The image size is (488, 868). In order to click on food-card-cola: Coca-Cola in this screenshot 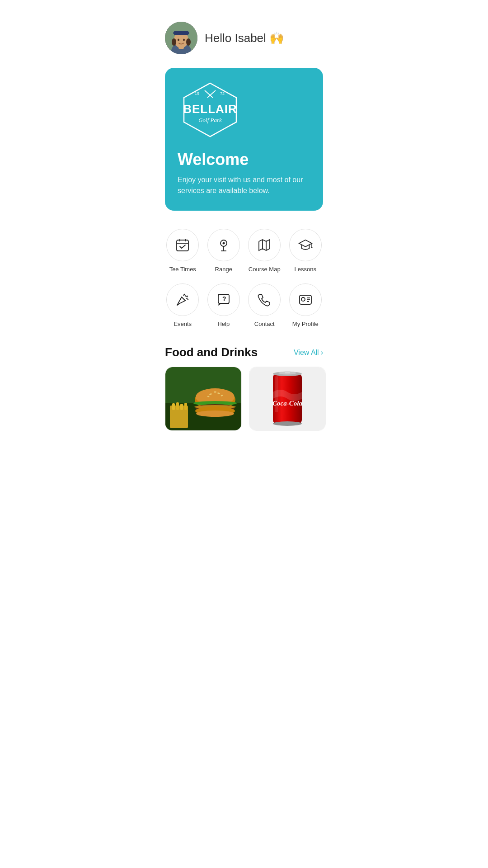, I will do `click(287, 399)`.